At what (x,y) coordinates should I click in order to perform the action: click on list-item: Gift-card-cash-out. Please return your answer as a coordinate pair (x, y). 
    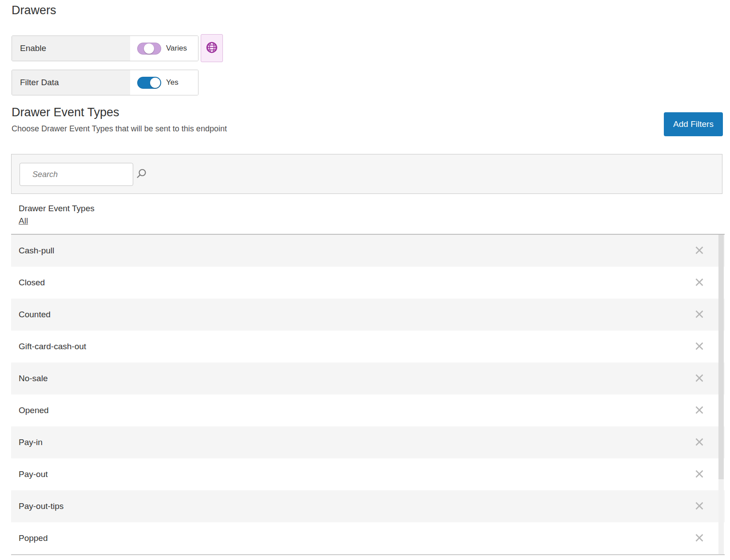
    Looking at the image, I should click on (368, 347).